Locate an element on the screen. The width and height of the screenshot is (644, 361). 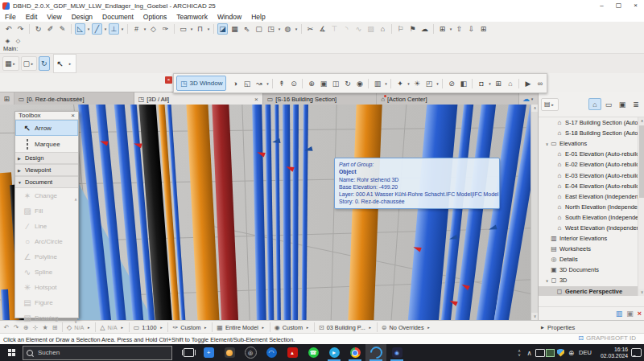
view-map-tab-icon: ▭ is located at coordinates (609, 105).